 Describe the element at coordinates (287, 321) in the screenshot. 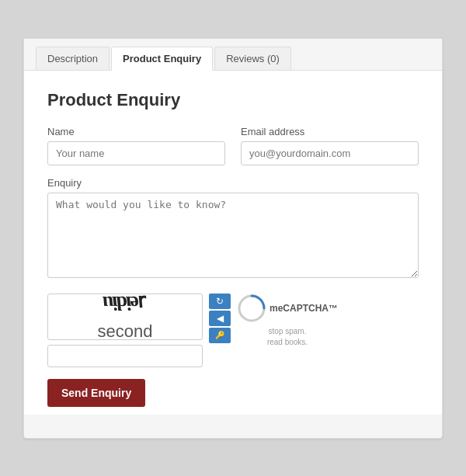

I see `captcha-right: meCAPTCHA™ stop spam. read books.` at that location.